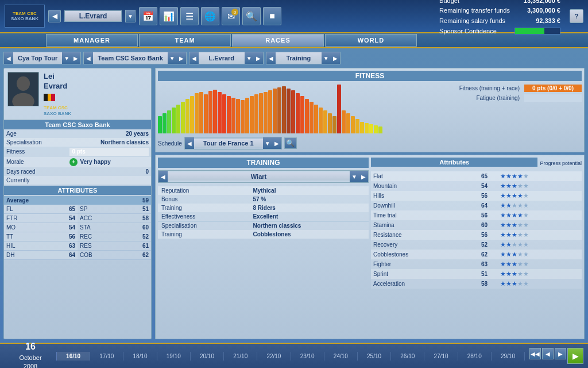 The height and width of the screenshot is (368, 588). Describe the element at coordinates (74, 356) in the screenshot. I see `timeline-date: 16/10` at that location.